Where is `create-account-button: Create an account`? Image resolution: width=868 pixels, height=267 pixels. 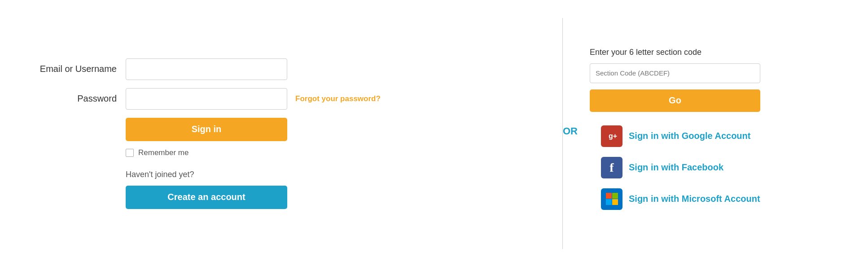 create-account-button: Create an account is located at coordinates (206, 197).